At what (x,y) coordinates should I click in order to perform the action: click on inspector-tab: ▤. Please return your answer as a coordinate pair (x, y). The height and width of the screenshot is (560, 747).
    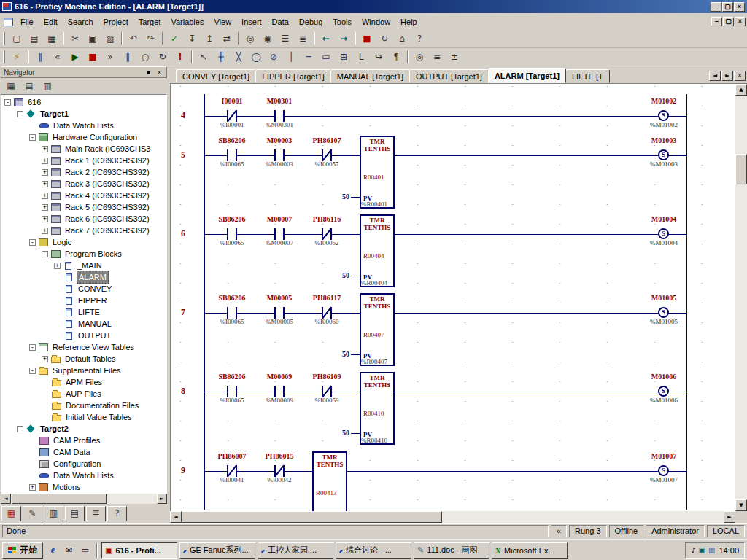
    Looking at the image, I should click on (74, 513).